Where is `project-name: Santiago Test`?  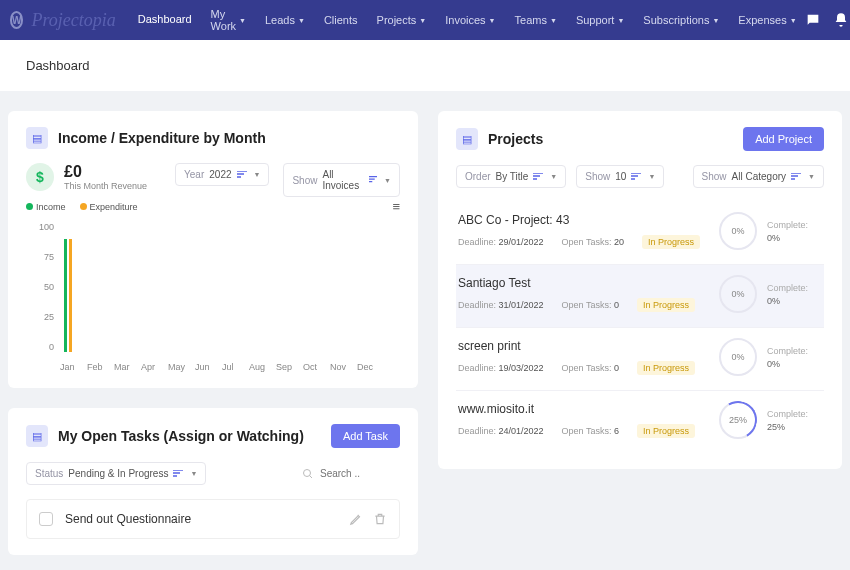
project-name: Santiago Test is located at coordinates (584, 283).